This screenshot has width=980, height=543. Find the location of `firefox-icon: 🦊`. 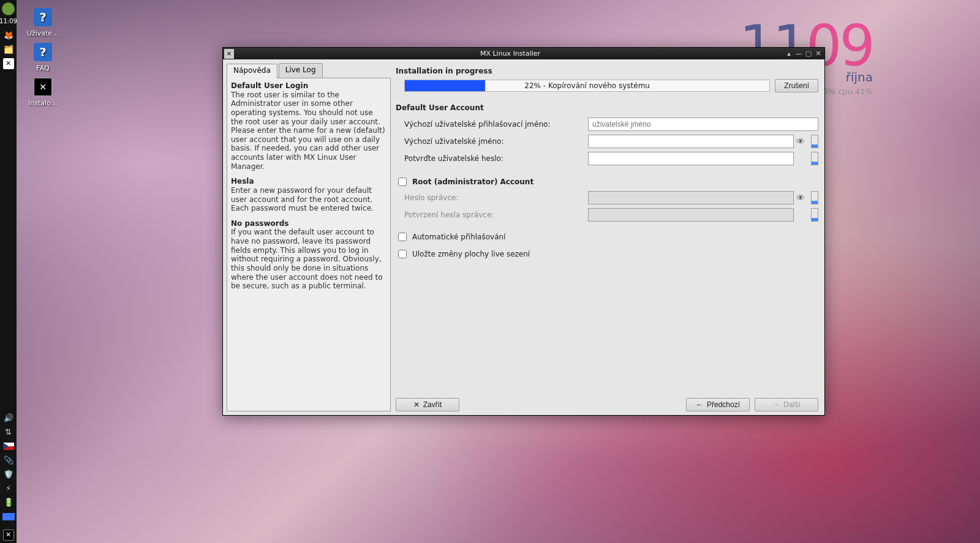

firefox-icon: 🦊 is located at coordinates (9, 36).